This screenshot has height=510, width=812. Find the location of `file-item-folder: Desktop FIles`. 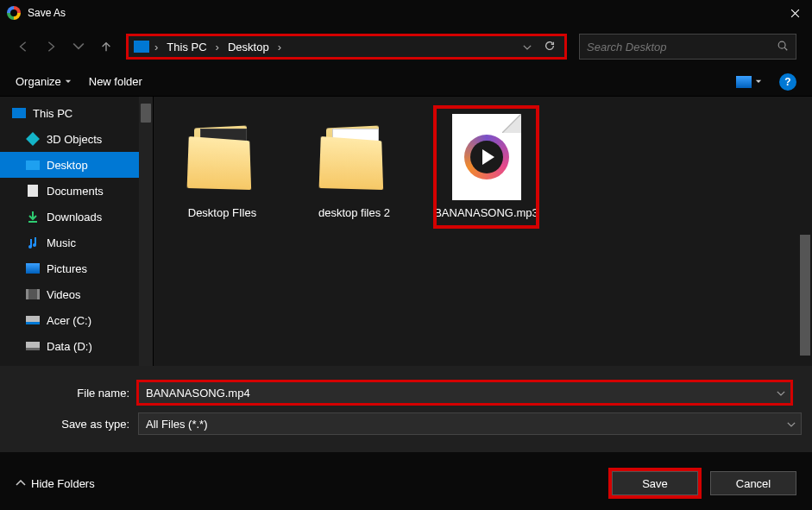

file-item-folder: Desktop FIles is located at coordinates (223, 167).